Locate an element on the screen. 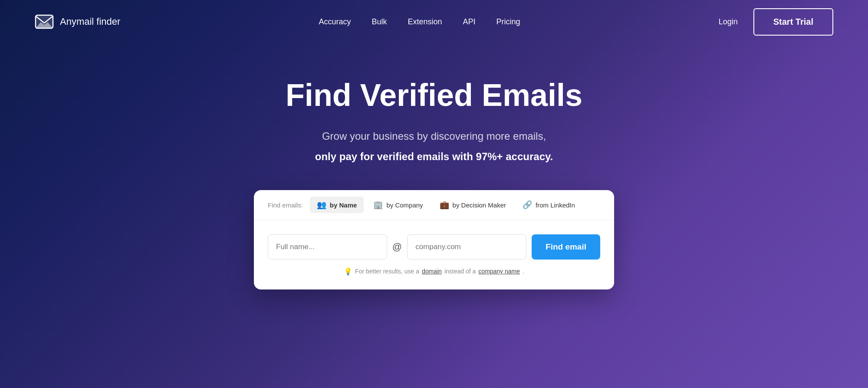 The width and height of the screenshot is (868, 388). by-company-icon: 🏢 is located at coordinates (378, 205).